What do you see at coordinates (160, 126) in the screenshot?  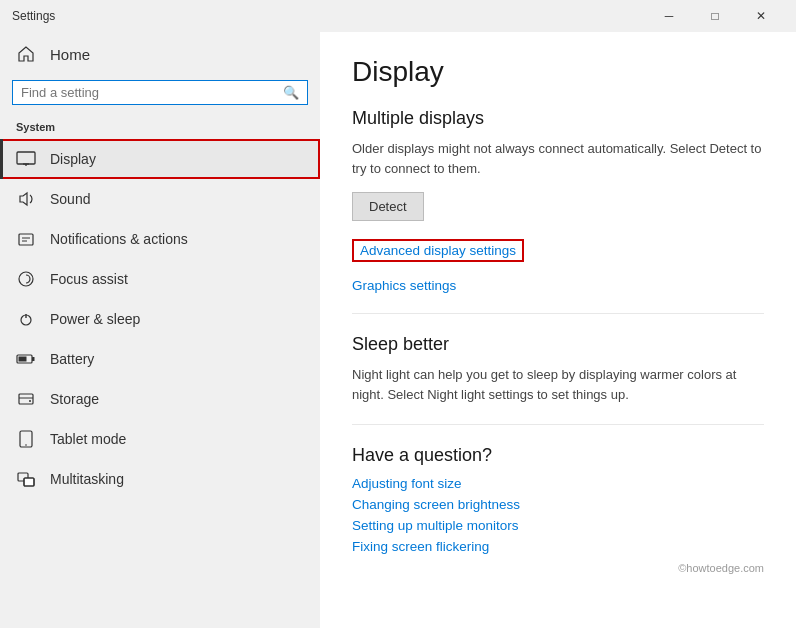 I see `sidebar-section-title: System` at bounding box center [160, 126].